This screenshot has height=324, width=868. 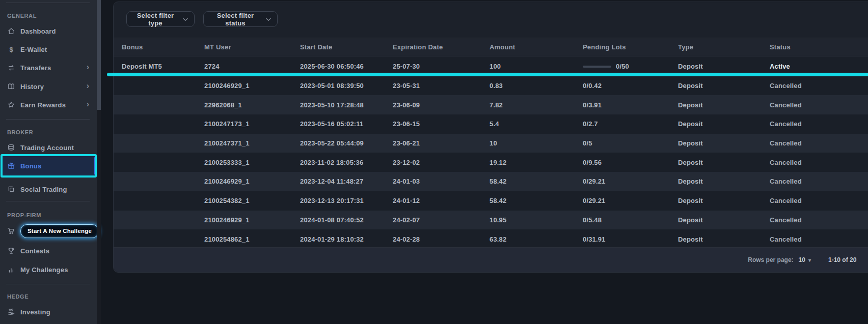 What do you see at coordinates (805, 260) in the screenshot?
I see `rows-per-page-select: 10 ▾` at bounding box center [805, 260].